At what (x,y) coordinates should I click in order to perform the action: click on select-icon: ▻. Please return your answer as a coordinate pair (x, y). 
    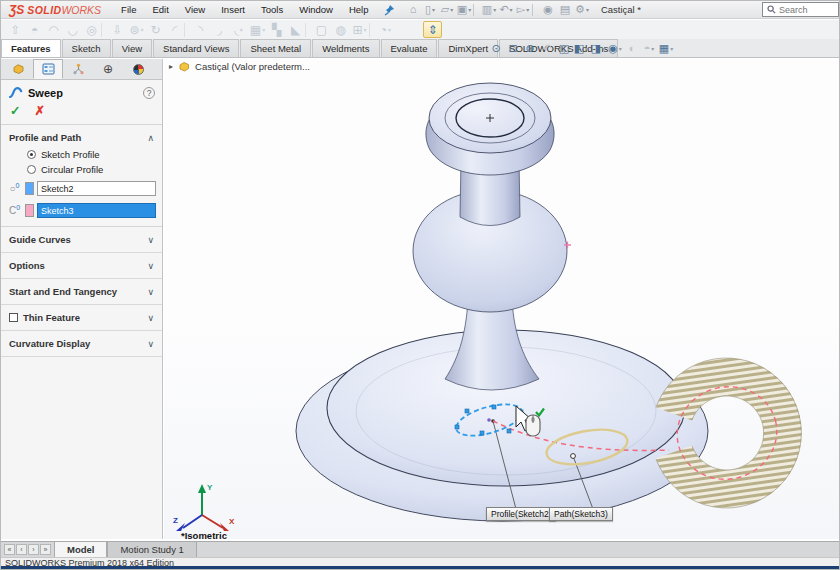
    Looking at the image, I should click on (524, 10).